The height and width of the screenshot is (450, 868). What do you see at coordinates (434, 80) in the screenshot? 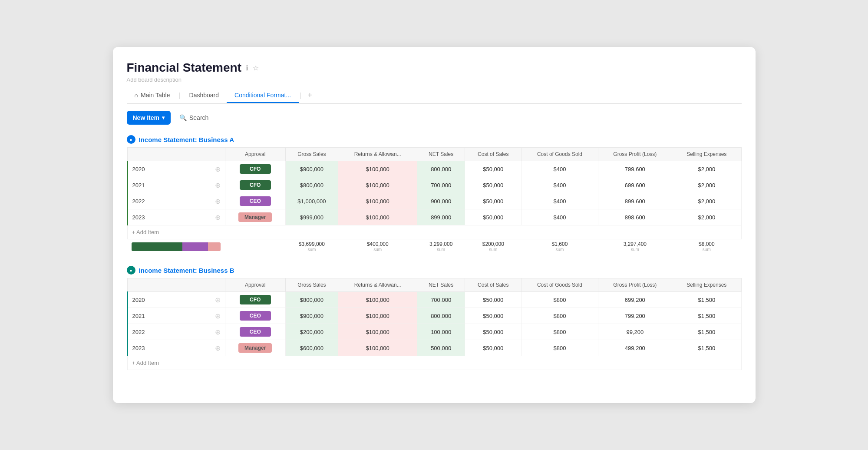
I see `board-description: Add board description` at bounding box center [434, 80].